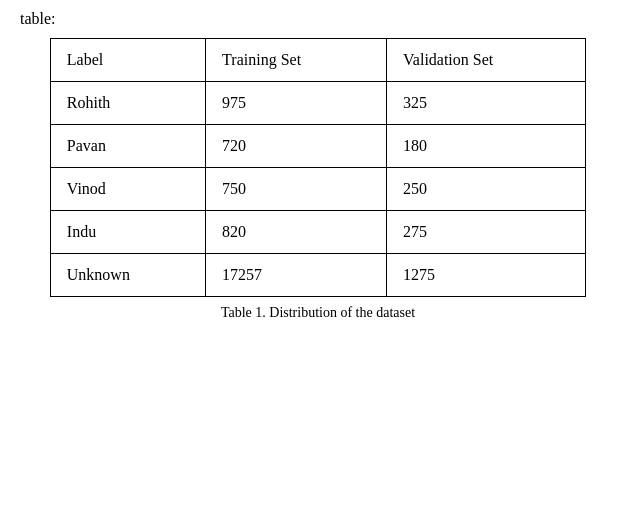 This screenshot has width=636, height=524. I want to click on cell-validation: 180, so click(486, 146).